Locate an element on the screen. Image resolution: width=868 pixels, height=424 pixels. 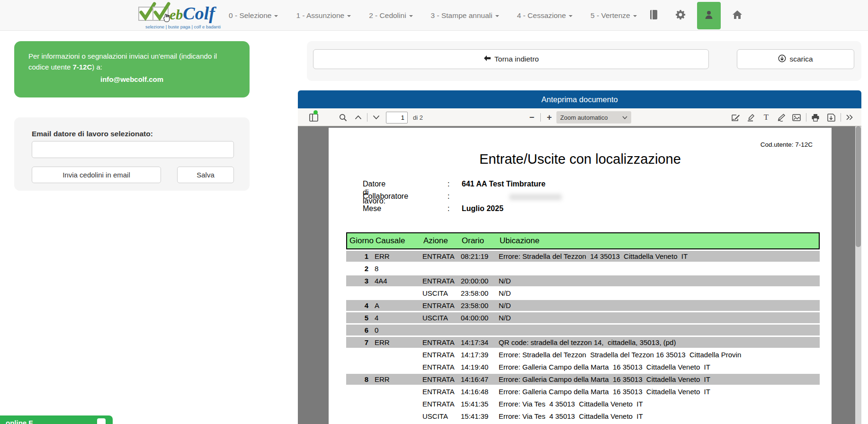
scrollbar-thumb is located at coordinates (858, 186).